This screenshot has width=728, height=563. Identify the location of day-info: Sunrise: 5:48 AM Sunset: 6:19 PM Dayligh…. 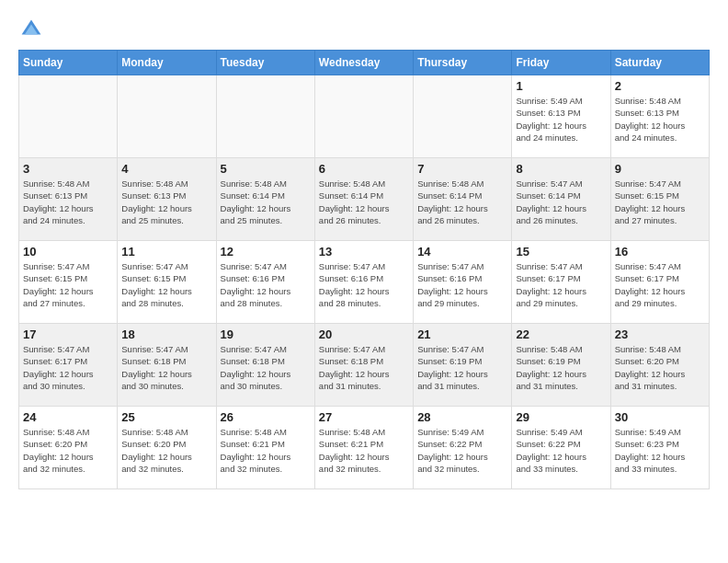
(561, 368).